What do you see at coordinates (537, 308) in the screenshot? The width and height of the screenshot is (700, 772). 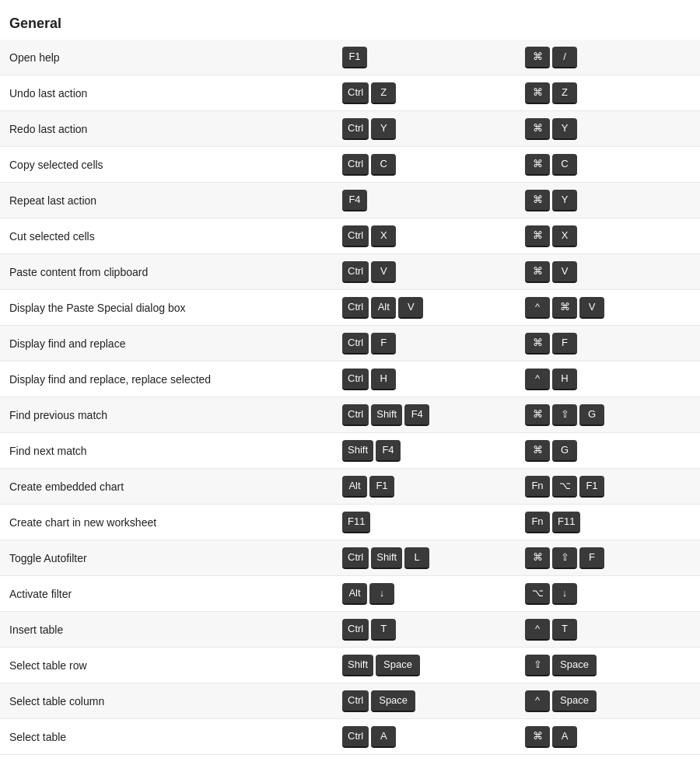 I see `key-badge: ^` at bounding box center [537, 308].